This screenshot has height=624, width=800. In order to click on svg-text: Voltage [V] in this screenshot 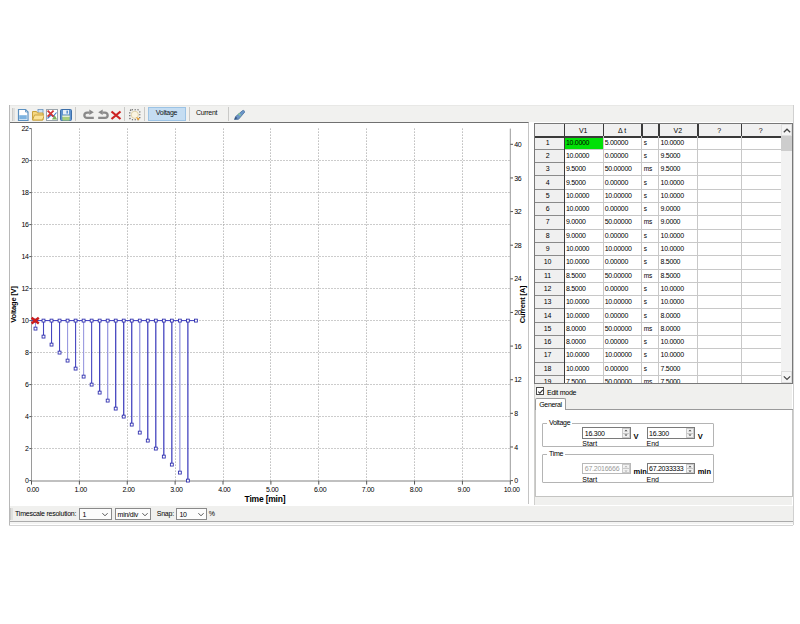, I will do `click(14, 304)`.